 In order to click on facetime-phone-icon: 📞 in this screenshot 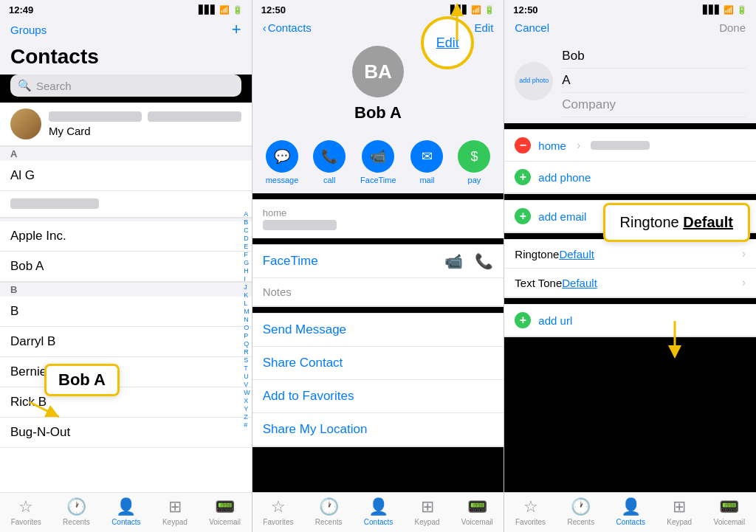, I will do `click(484, 261)`.